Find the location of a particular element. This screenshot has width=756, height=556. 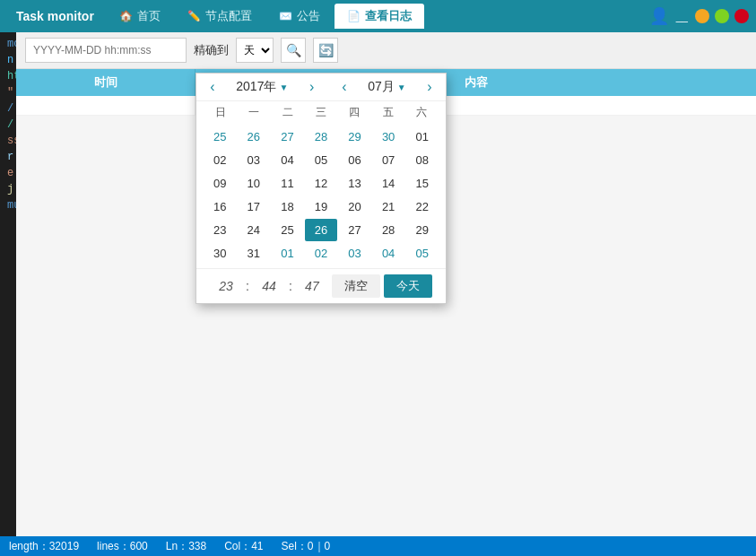

next-month-arrow: › is located at coordinates (430, 87).